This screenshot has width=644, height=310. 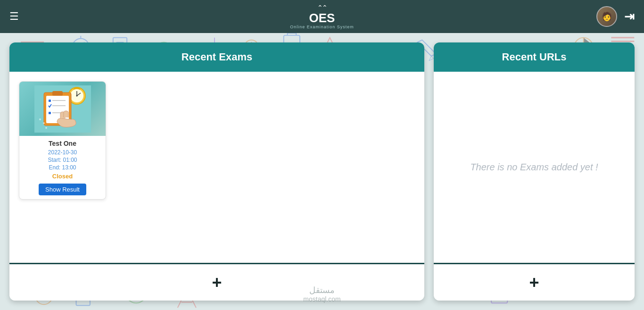 I want to click on nav-left: ☰, so click(x=14, y=17).